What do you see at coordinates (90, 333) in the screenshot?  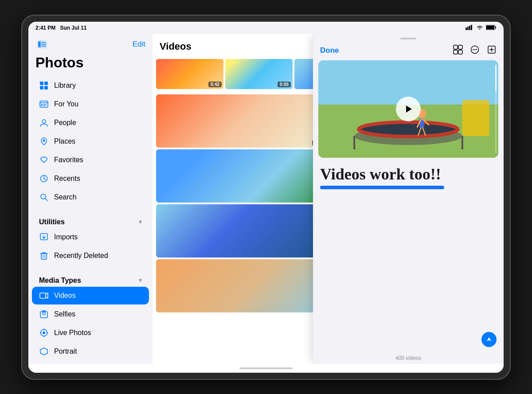 I see `sidebar-item-live-photos: Live Photos` at bounding box center [90, 333].